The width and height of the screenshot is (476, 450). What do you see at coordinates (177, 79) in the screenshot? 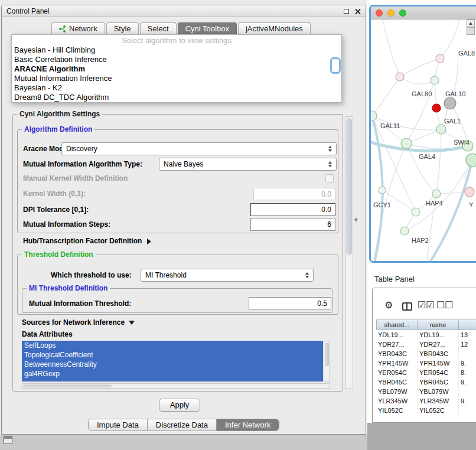
I see `algorithm-option-mutual-information-inference: Mutual Information Inference` at bounding box center [177, 79].